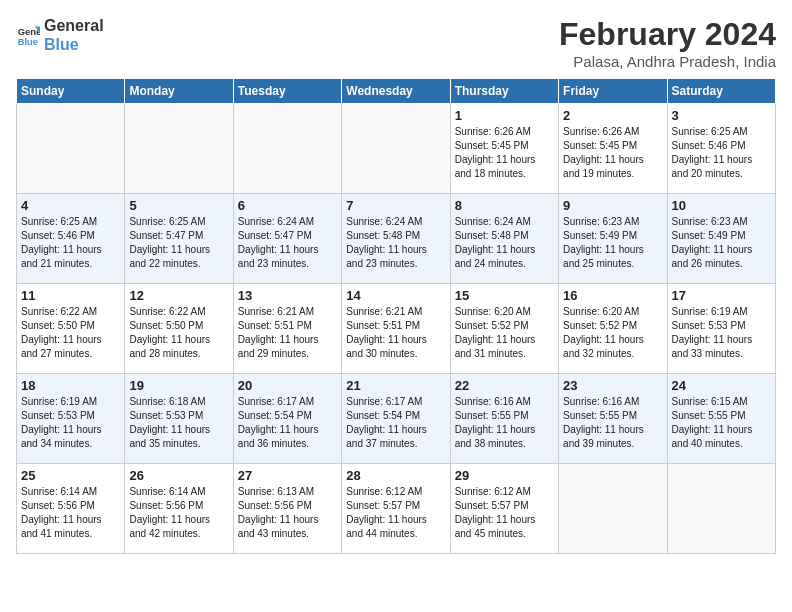 This screenshot has height=612, width=792. What do you see at coordinates (287, 419) in the screenshot?
I see `calendar-cell: 20Sunrise: 6:17 AM Sunset: 5:54 PM Dayli…` at bounding box center [287, 419].